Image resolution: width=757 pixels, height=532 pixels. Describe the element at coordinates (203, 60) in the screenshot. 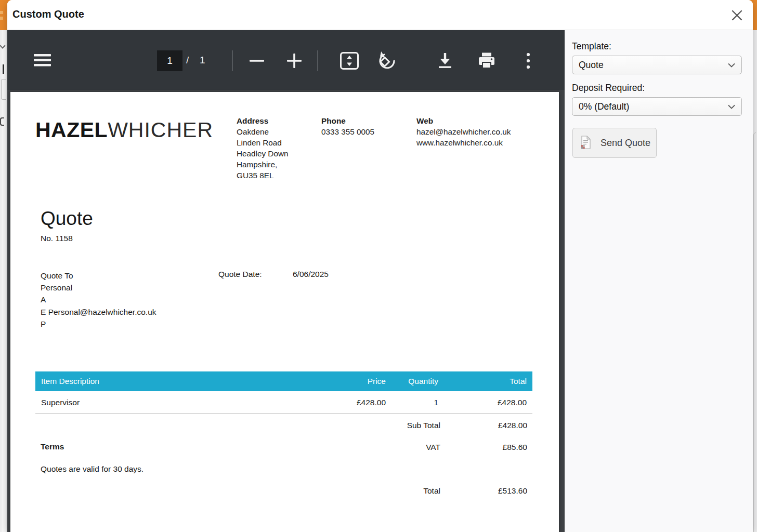

I see `page-count-total: 1` at that location.